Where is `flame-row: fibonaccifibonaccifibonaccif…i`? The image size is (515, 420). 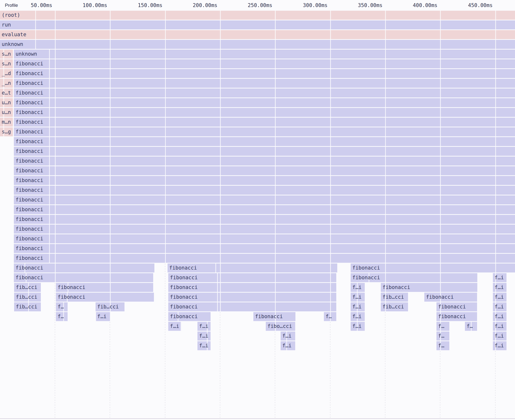
flame-row: fibonaccifibonaccifibonaccif…i is located at coordinates (258, 278).